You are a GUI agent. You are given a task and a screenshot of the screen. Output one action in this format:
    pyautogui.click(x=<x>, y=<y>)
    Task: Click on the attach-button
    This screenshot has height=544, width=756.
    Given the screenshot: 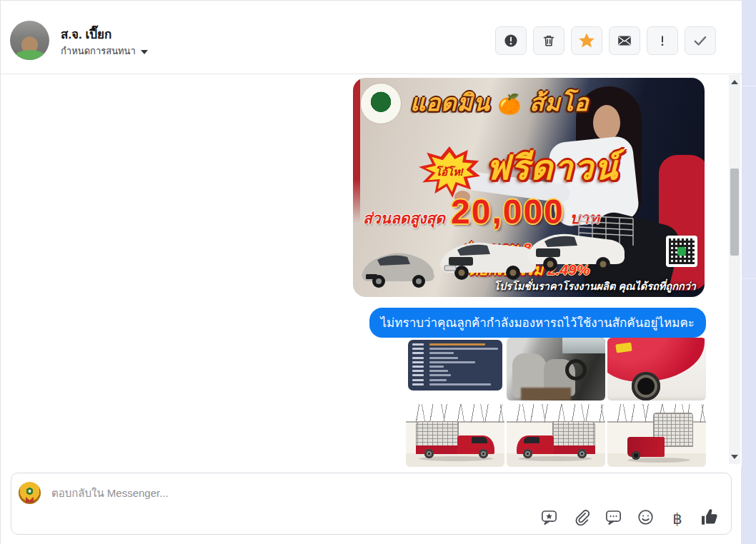 What is the action you would take?
    pyautogui.click(x=581, y=518)
    